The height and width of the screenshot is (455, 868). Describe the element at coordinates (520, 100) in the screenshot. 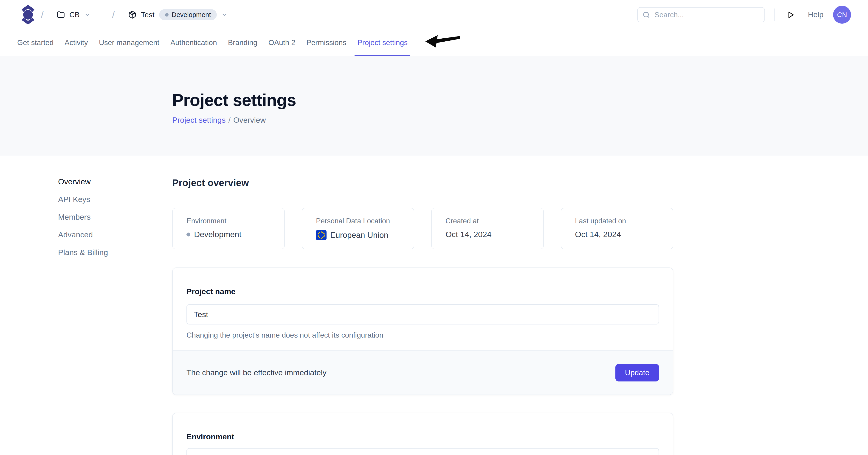

I see `page-title: Project settings` at that location.